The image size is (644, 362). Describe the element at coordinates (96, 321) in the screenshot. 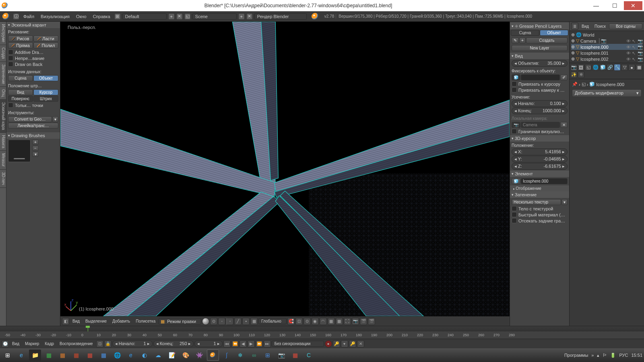

I see `vh-select: Выделение` at that location.